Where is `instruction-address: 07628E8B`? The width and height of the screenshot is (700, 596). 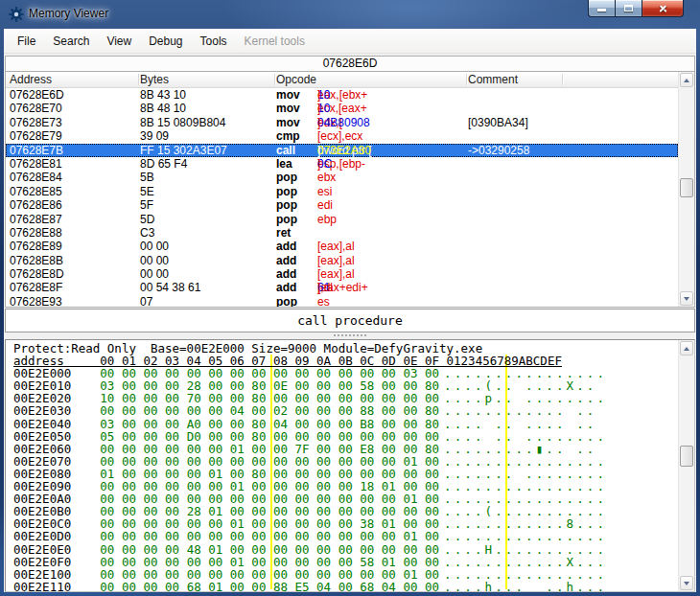 instruction-address: 07628E8B is located at coordinates (36, 261).